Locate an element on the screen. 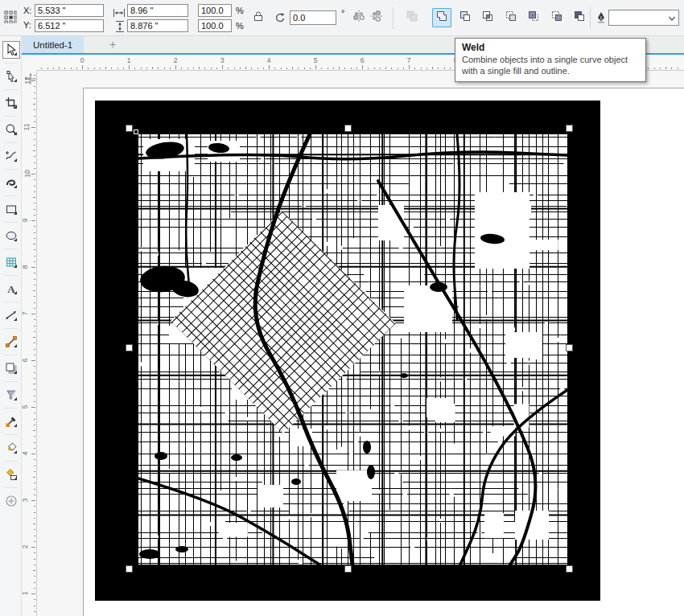 The width and height of the screenshot is (684, 616). ruler-number: 6 is located at coordinates (362, 60).